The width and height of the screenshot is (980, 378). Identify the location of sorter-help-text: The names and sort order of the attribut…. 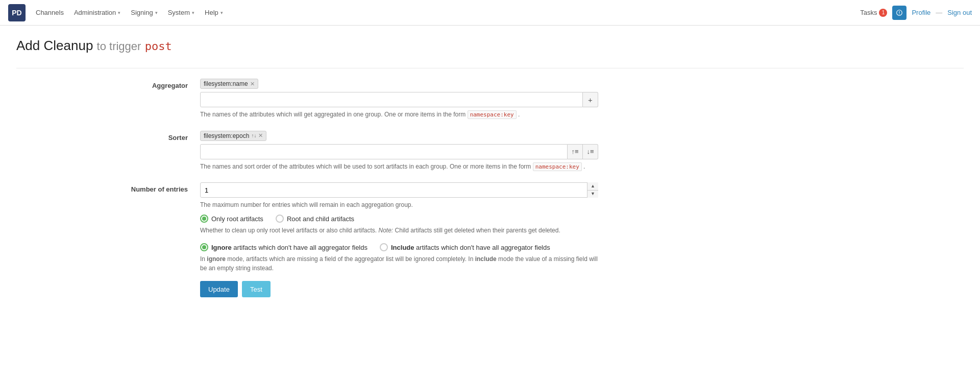
(399, 167).